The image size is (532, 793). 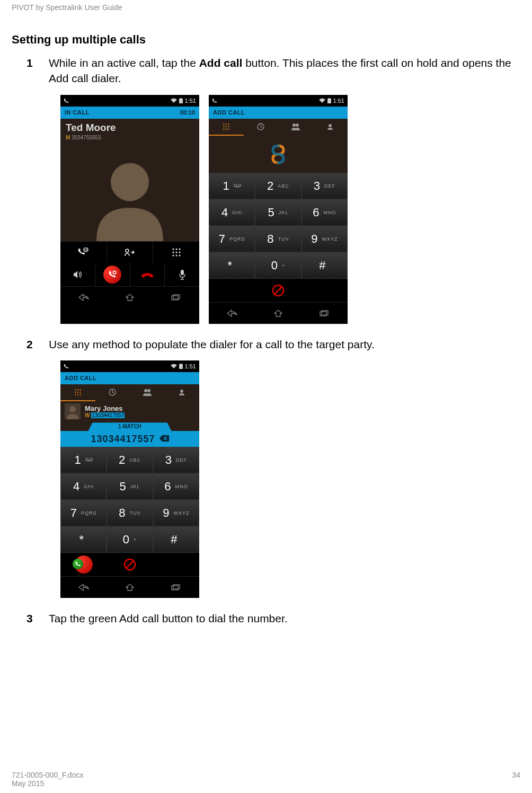 I want to click on add-call-button, so click(x=113, y=275).